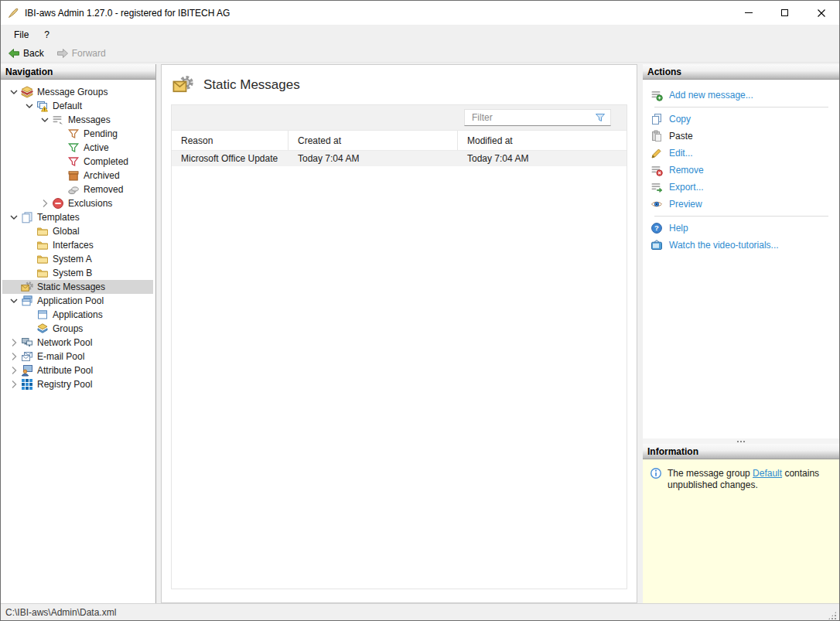  I want to click on actions-panel: Actions Add new message...CopyPasteEdit.…, so click(741, 251).